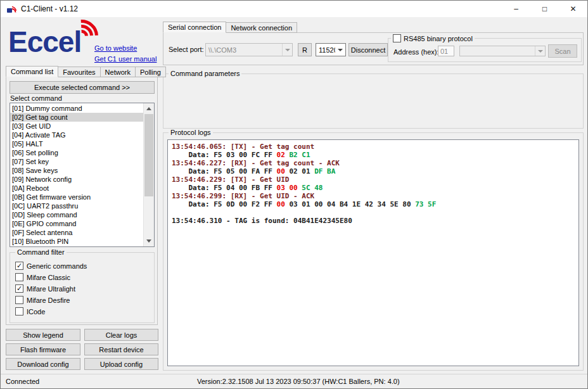 This screenshot has width=588, height=389. What do you see at coordinates (373, 155) in the screenshot?
I see `log-line: Data: F5 03 00 FC FF 02 B2 C1` at bounding box center [373, 155].